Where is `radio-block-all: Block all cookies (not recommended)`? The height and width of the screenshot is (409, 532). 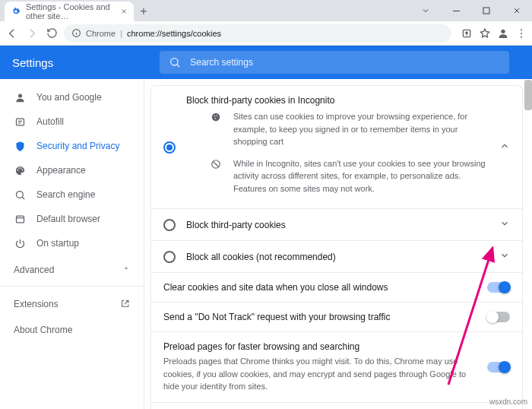 radio-block-all: Block all cookies (not recommended) is located at coordinates (337, 256).